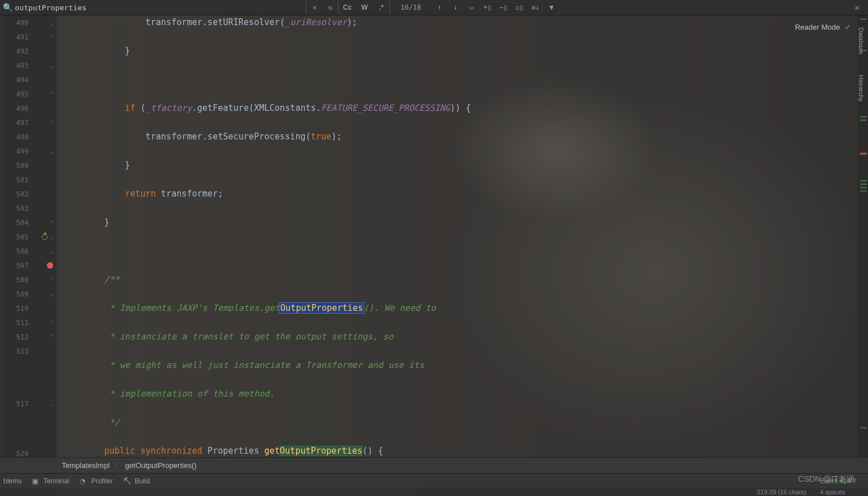  Describe the element at coordinates (434, 465) in the screenshot. I see `breadcrumb: TemplatesImpl 〉 getOutputProperties()` at that location.